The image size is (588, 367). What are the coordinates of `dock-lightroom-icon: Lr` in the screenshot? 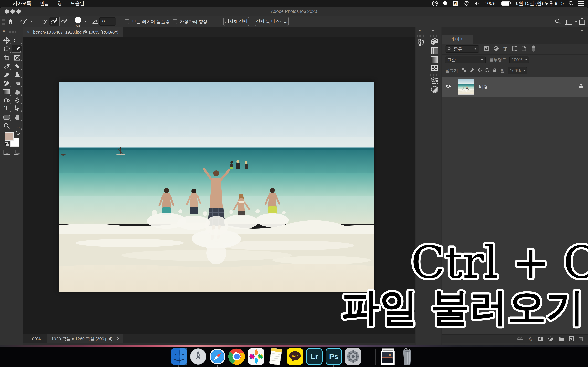 It's located at (314, 357).